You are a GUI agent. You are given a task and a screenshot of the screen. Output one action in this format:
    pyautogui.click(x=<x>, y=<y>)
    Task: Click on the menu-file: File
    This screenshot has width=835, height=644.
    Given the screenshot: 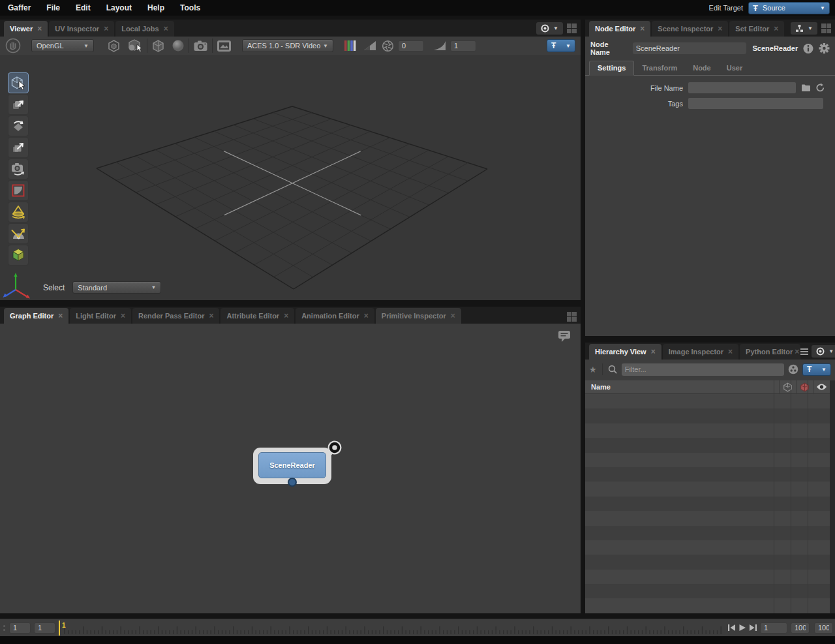 What is the action you would take?
    pyautogui.click(x=53, y=8)
    